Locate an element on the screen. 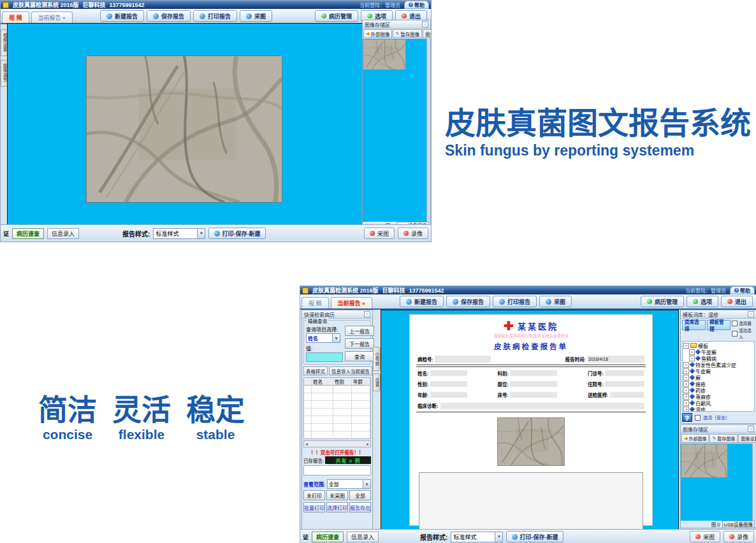 This screenshot has height=543, width=756. diagnosis-field is located at coordinates (543, 406).